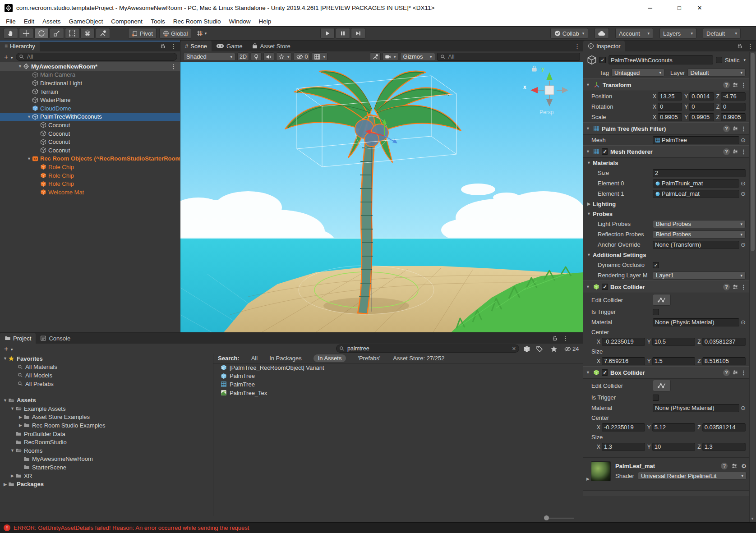 This screenshot has height=533, width=756. I want to click on edit-collider-button, so click(662, 386).